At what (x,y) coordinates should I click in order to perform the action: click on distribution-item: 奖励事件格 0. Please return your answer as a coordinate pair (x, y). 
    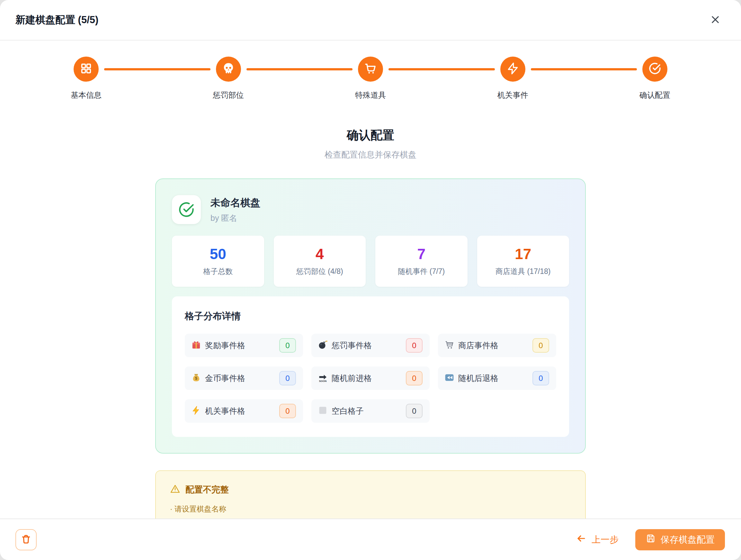
    Looking at the image, I should click on (244, 346).